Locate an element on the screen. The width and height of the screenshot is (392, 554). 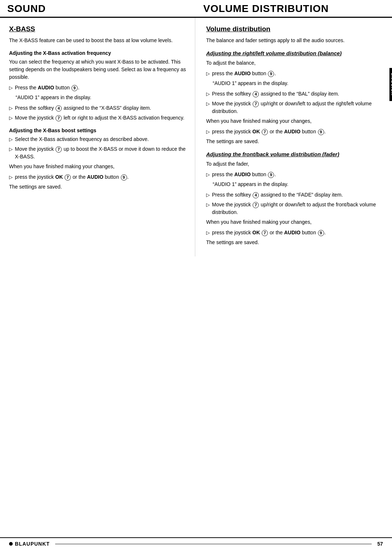
fader-bullet-softkey4: ▷ Press the softkey 4 assigned to the “F… is located at coordinates (295, 195).